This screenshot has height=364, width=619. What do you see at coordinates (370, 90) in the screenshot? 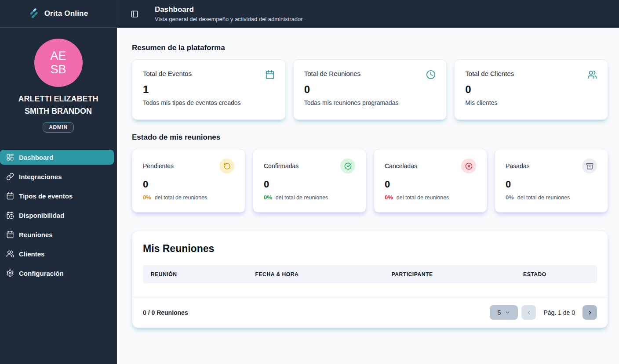
I see `card-total-reuniones: Total de Reuniones 0 Todas mis reuniones…` at bounding box center [370, 90].